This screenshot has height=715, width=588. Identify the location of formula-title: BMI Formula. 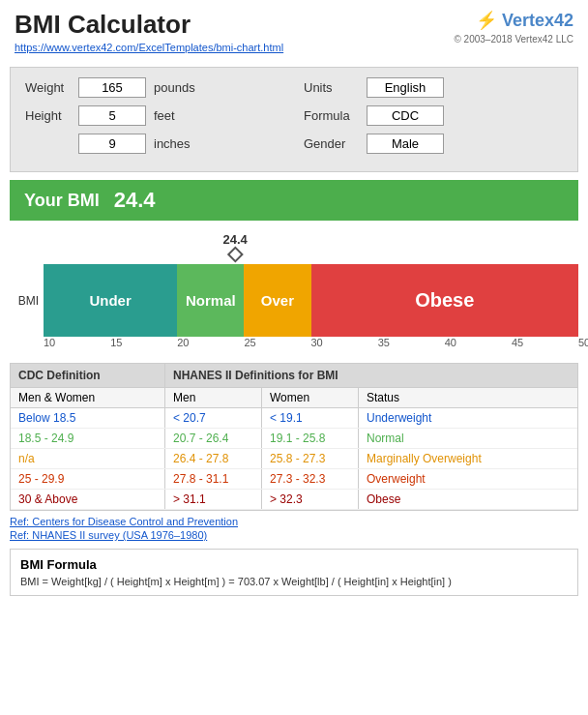
(294, 565).